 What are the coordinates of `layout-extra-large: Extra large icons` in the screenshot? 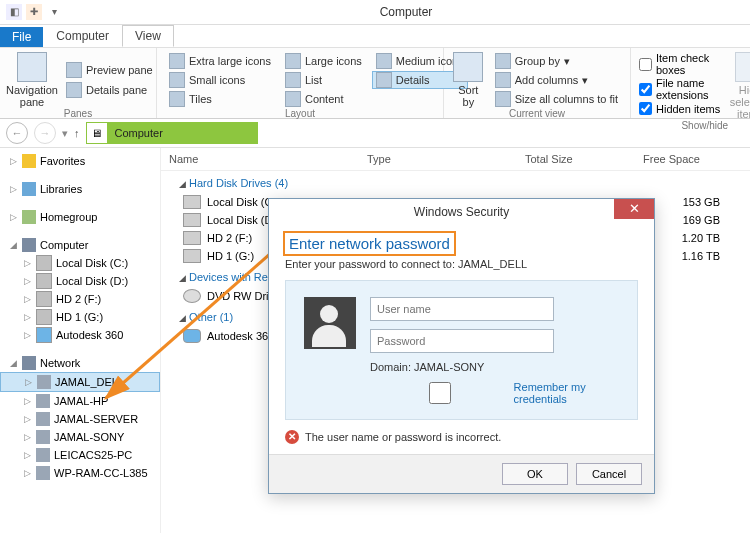 It's located at (220, 61).